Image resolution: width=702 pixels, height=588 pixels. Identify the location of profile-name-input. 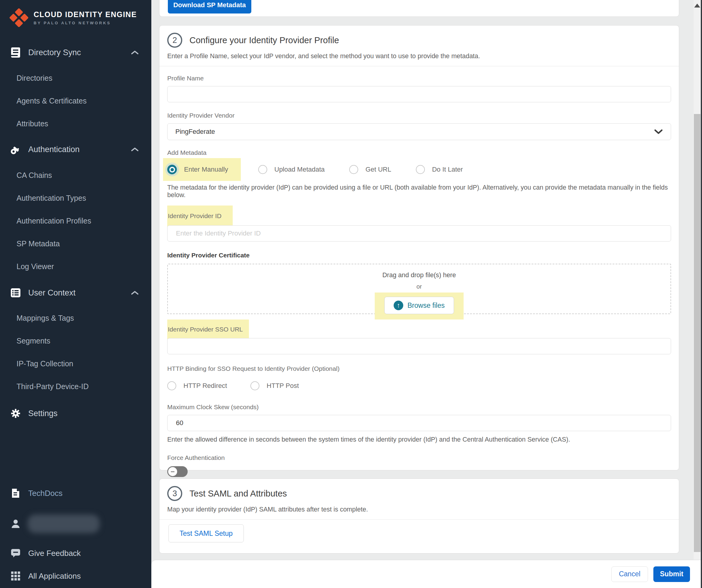
(419, 94).